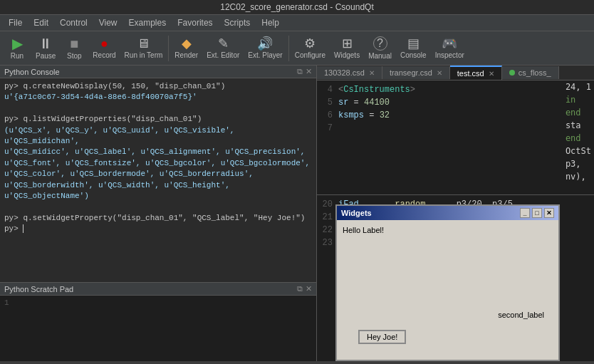 This screenshot has height=364, width=594. I want to click on menu-examples: Examples, so click(148, 23).